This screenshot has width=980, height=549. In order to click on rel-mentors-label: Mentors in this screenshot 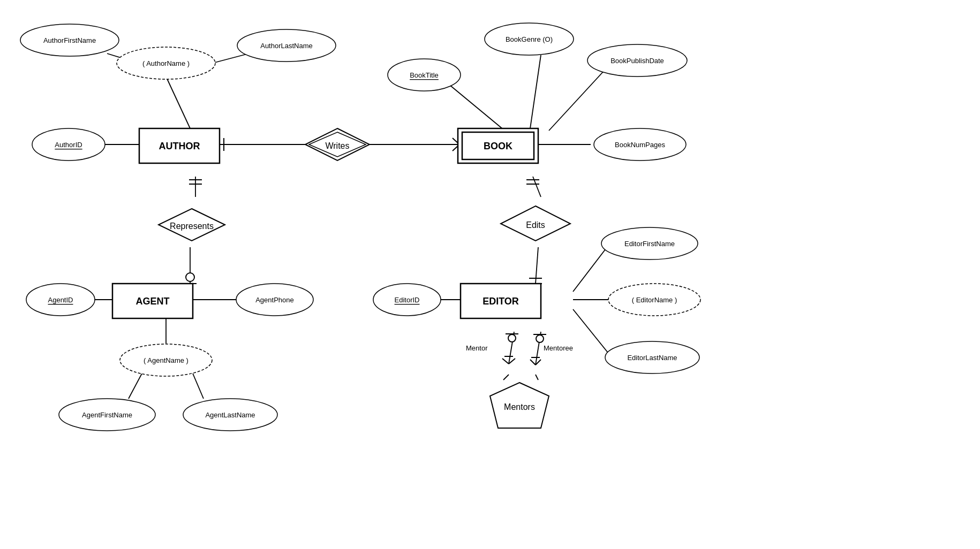, I will do `click(519, 407)`.